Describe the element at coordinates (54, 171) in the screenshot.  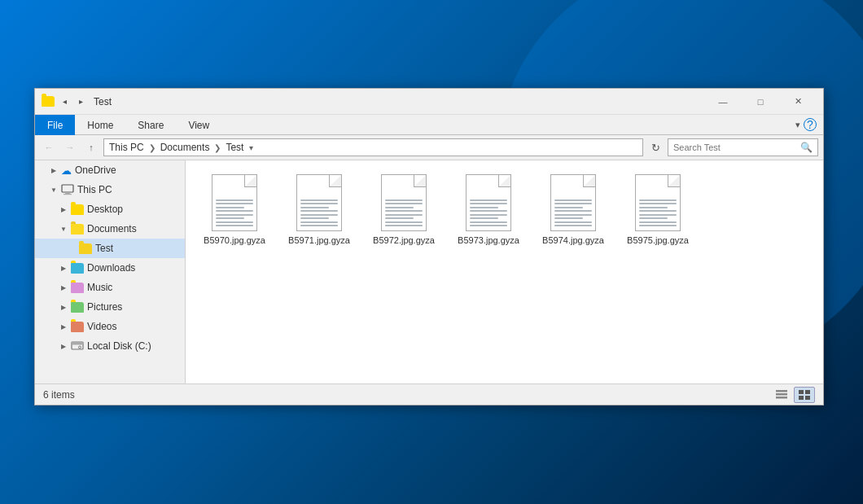
I see `expand-arrow-onedrive: ▶` at that location.